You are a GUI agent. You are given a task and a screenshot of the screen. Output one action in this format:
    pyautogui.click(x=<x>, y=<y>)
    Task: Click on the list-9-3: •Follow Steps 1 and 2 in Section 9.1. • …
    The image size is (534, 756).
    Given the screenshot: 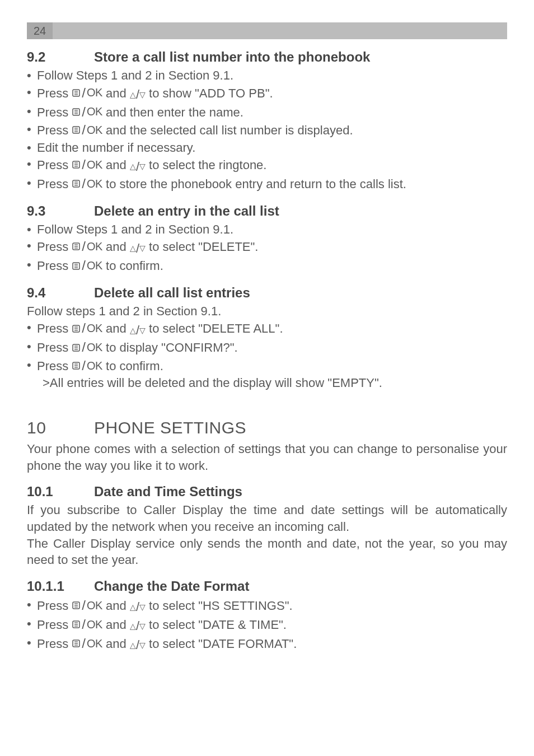 What is the action you would take?
    pyautogui.click(x=267, y=248)
    